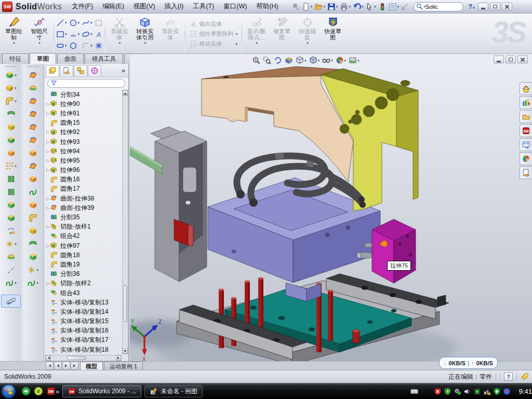  Describe the element at coordinates (33, 153) in the screenshot. I see `offset-surface-button` at that location.